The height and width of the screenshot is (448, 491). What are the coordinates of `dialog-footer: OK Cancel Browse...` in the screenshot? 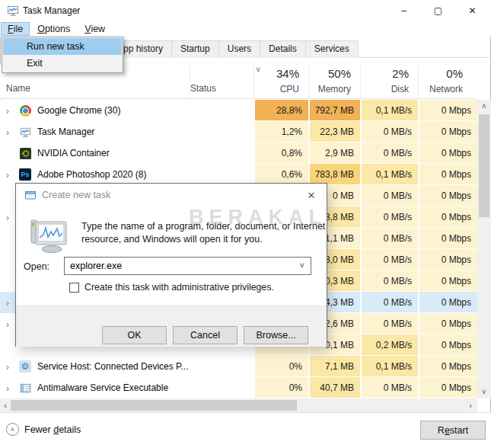 It's located at (171, 326).